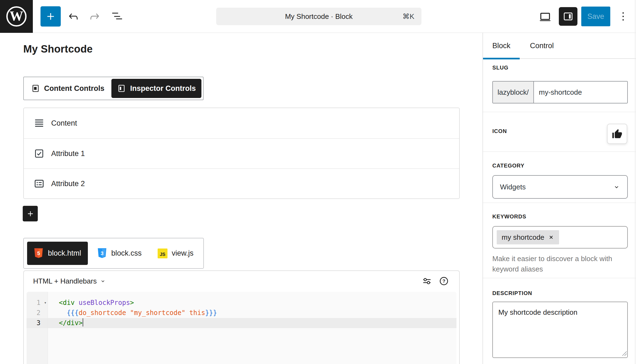 The width and height of the screenshot is (636, 364). I want to click on undo-button, so click(73, 16).